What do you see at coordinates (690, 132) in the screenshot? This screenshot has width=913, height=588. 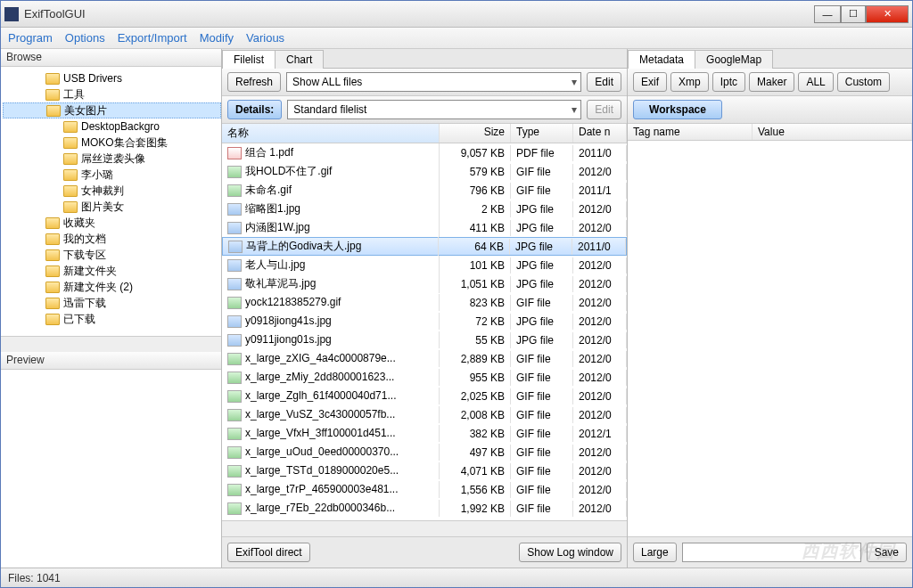 I see `meta-col-tag: Tag name` at bounding box center [690, 132].